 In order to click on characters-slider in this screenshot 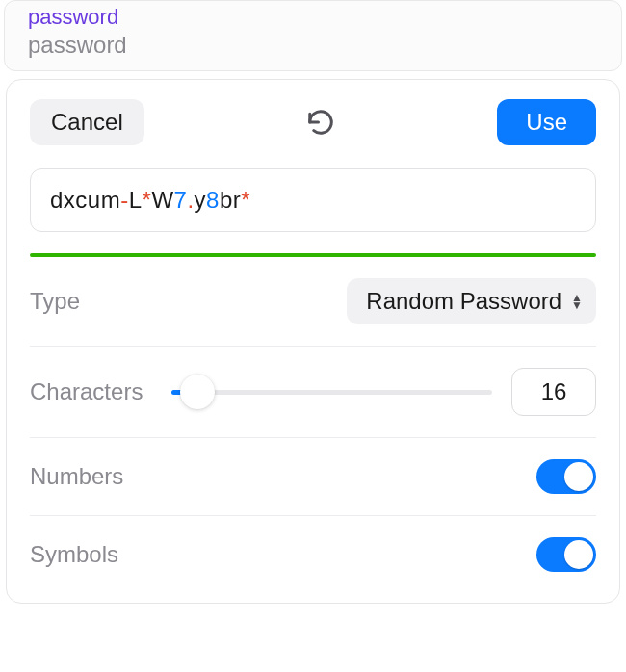, I will do `click(331, 392)`.